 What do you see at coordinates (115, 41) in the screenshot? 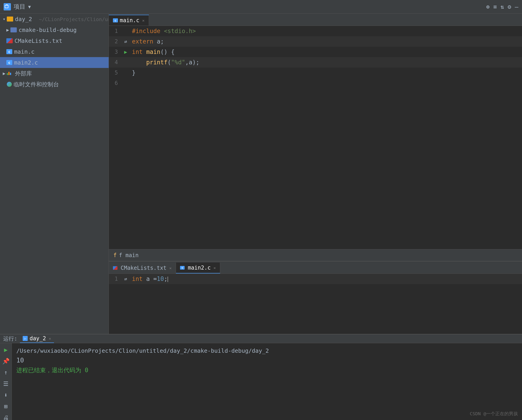
I see `line-num-2: 2` at bounding box center [115, 41].